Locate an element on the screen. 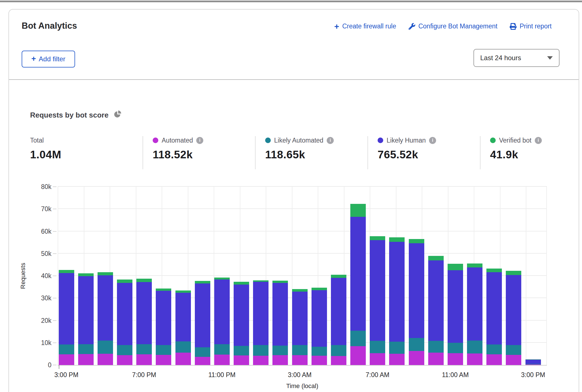  x-tick-label: 7:00 AM is located at coordinates (378, 375).